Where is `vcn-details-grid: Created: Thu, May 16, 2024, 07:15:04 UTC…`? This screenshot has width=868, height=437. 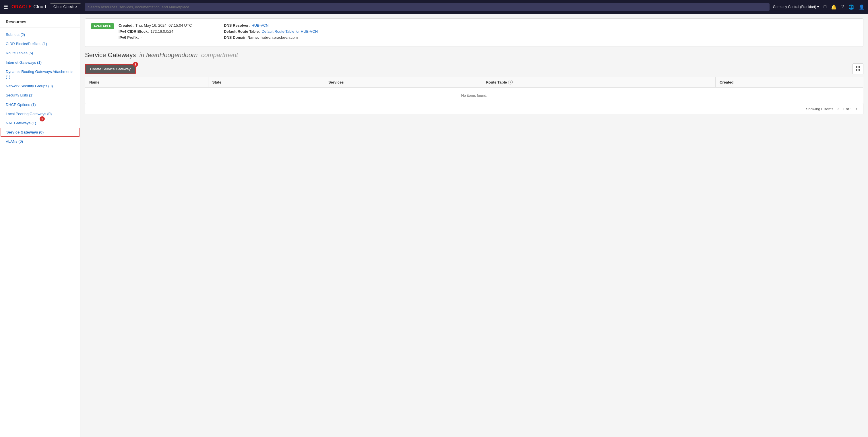 vcn-details-grid: Created: Thu, May 16, 2024, 07:15:04 UTC… is located at coordinates (218, 32).